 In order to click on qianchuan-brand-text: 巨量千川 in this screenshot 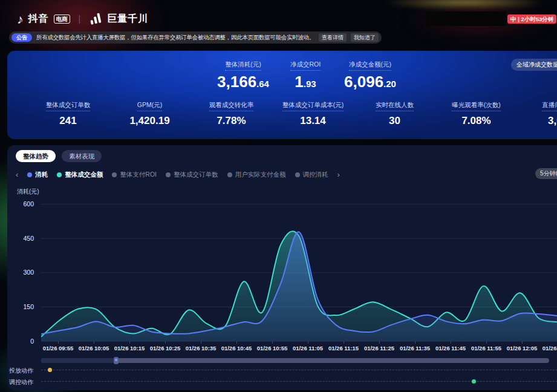, I will do `click(128, 19)`.